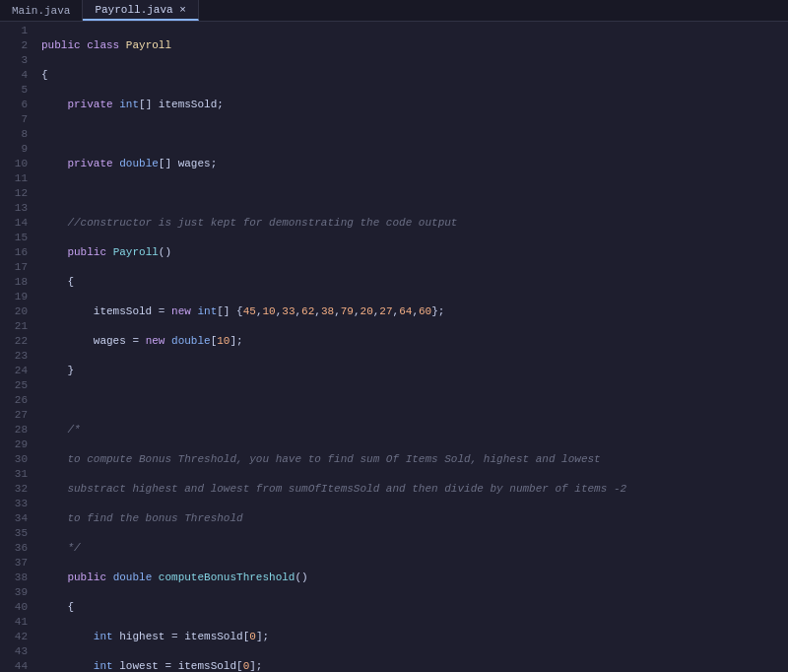  What do you see at coordinates (18, 347) in the screenshot?
I see `line-numbers: 1 2 3 4 5 6 7 8 9 10 11 12 13 14 15 16 1…` at bounding box center [18, 347].